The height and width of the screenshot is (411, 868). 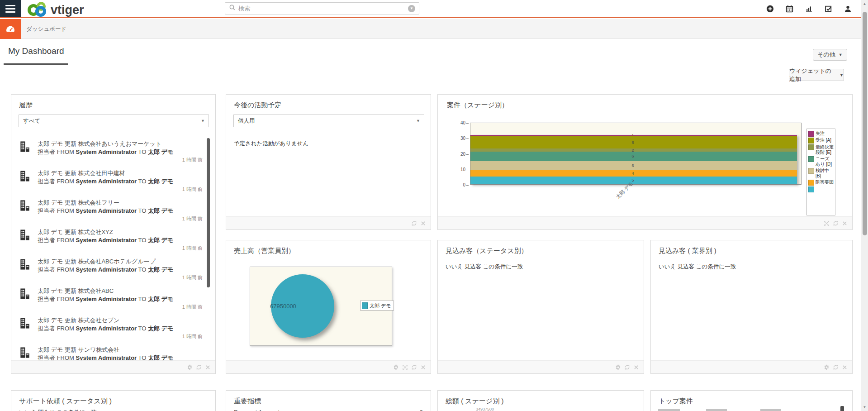 What do you see at coordinates (825, 150) in the screenshot?
I see `legend-label: 最終決定段階 [E]` at bounding box center [825, 150].